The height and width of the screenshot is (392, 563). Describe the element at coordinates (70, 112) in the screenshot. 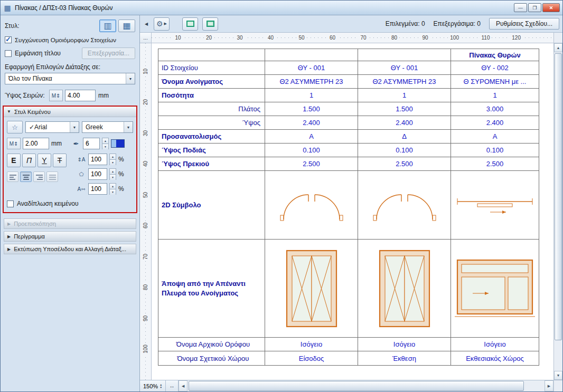

I see `text-style-header: ▼ Στυλ Κειμένου` at that location.